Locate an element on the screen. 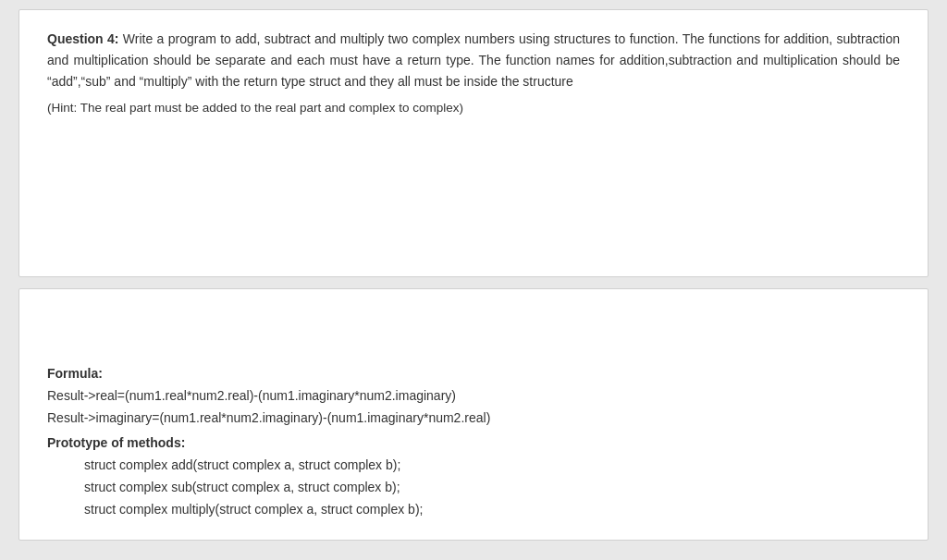 Image resolution: width=947 pixels, height=560 pixels. question-paragraph: Question 4: Write a program to add, subt… is located at coordinates (474, 61).